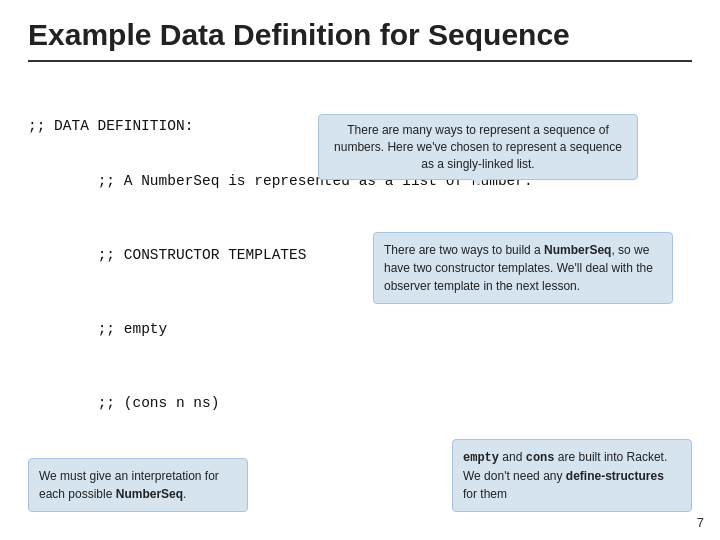 Image resolution: width=720 pixels, height=540 pixels. I want to click on numberseq-bold: NumberSeq, so click(578, 250).